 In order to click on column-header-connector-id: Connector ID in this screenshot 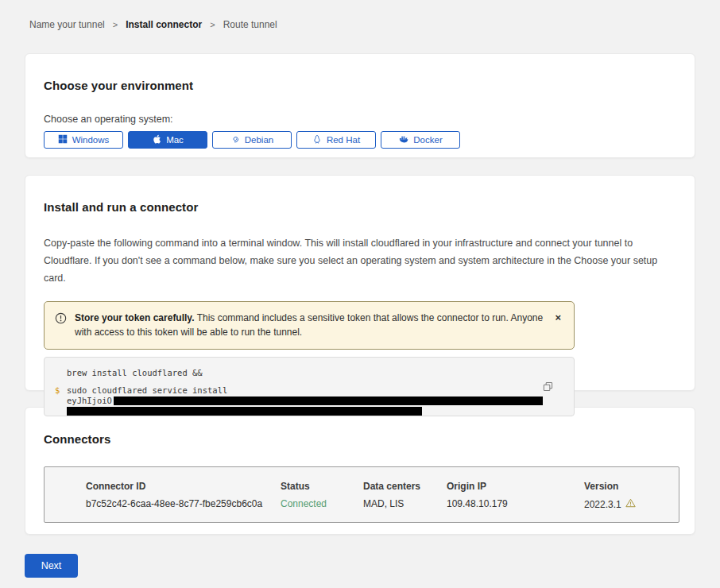, I will do `click(183, 486)`.